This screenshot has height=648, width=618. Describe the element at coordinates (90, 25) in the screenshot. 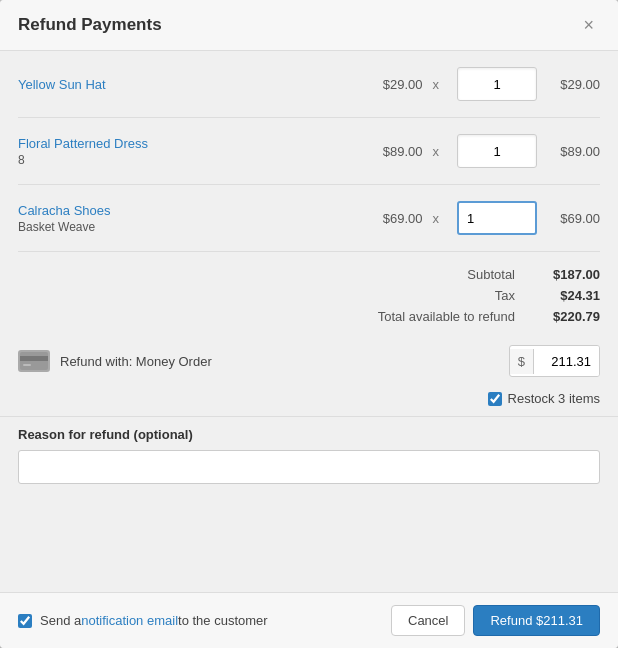

I see `modal-title: Refund Payments` at that location.